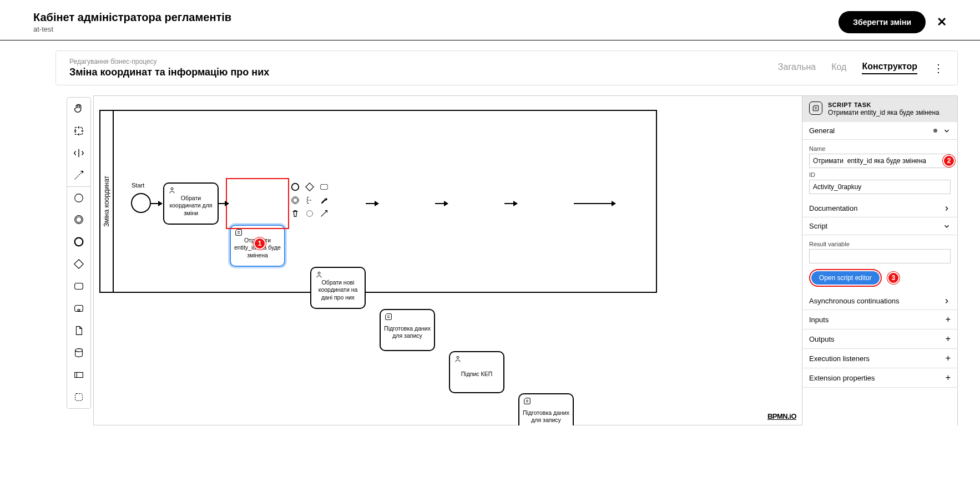 The image size is (980, 477). What do you see at coordinates (846, 278) in the screenshot?
I see `callout-box-3: Open script editor` at bounding box center [846, 278].